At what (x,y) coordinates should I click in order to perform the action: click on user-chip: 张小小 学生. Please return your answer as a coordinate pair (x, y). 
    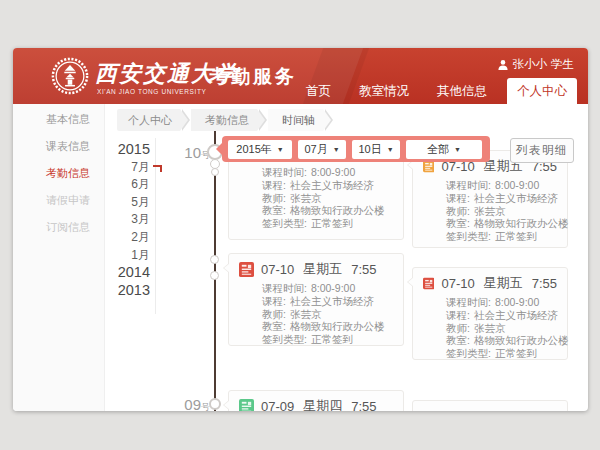
    Looking at the image, I should click on (536, 64).